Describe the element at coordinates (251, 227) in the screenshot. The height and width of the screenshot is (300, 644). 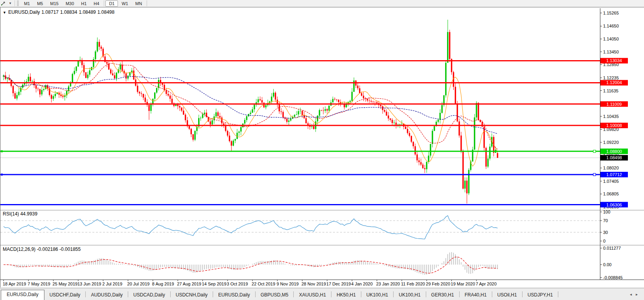
I see `rsi-line` at that location.